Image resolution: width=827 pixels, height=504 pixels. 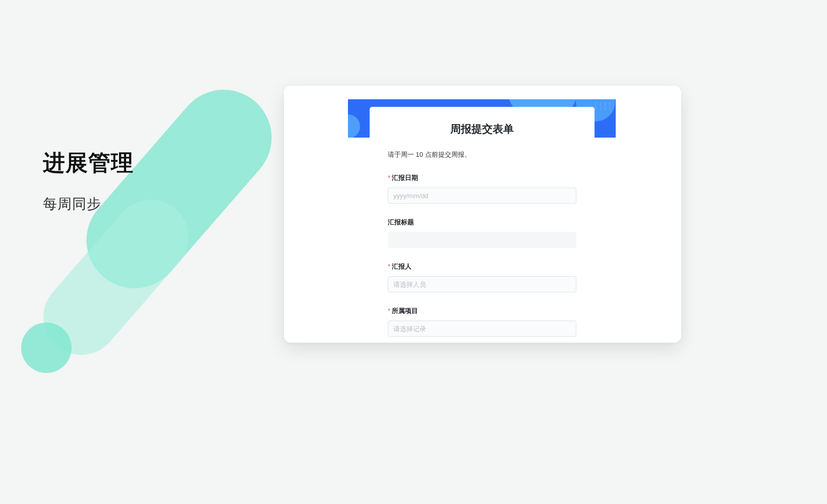 I want to click on report-title-input, so click(x=482, y=240).